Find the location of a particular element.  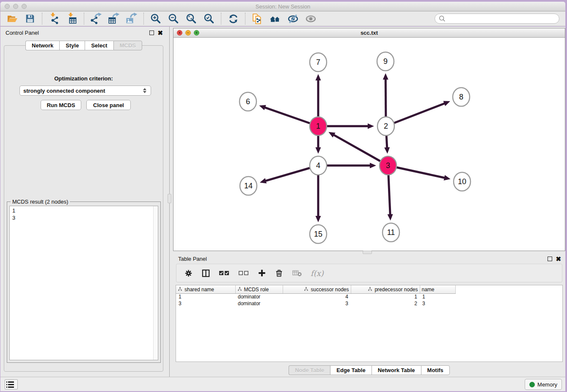

export-table-icon is located at coordinates (114, 19).